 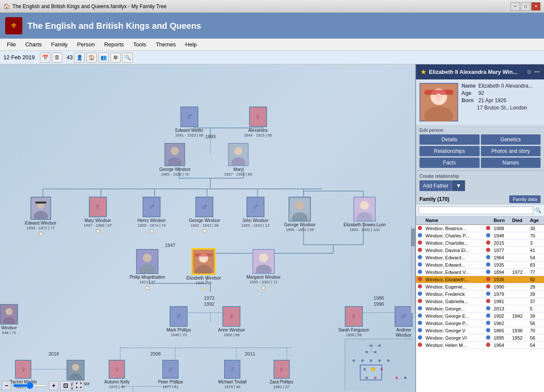 I want to click on table-row: Windsor, Davina El... 1977 41, so click(x=480, y=251).